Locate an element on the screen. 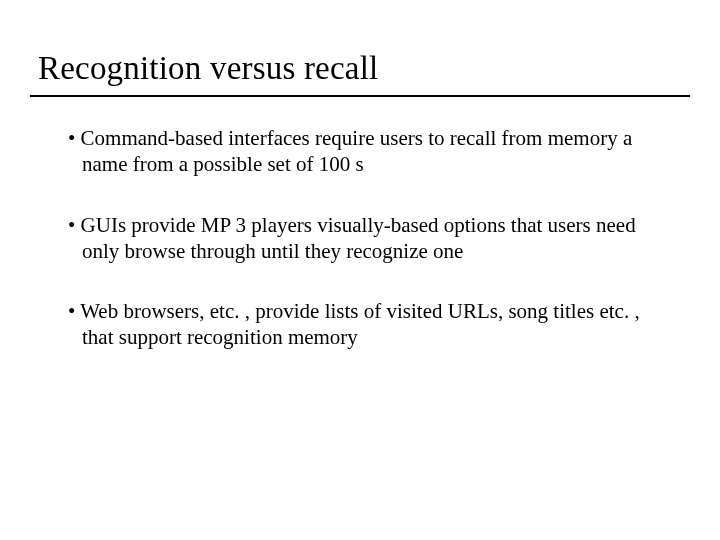 The width and height of the screenshot is (720, 540). list-item: • Web browsers, etc. , provide lists of … is located at coordinates (364, 324).